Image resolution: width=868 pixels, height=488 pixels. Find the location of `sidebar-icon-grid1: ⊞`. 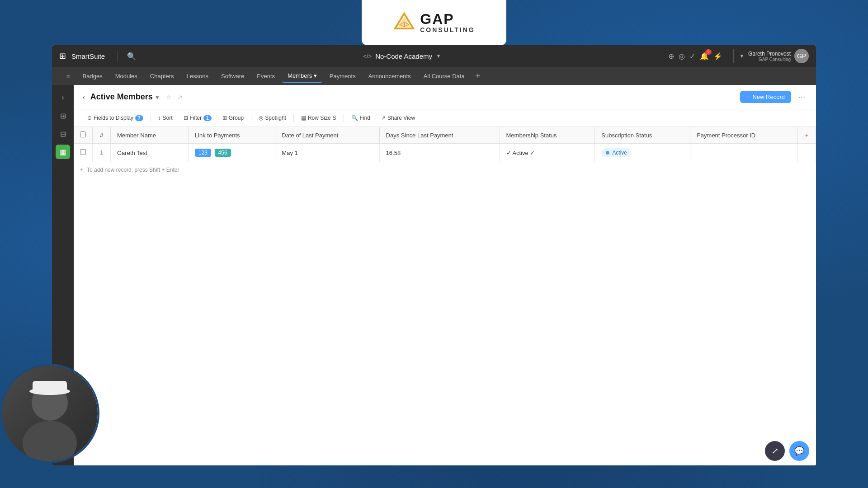

sidebar-icon-grid1: ⊞ is located at coordinates (63, 116).